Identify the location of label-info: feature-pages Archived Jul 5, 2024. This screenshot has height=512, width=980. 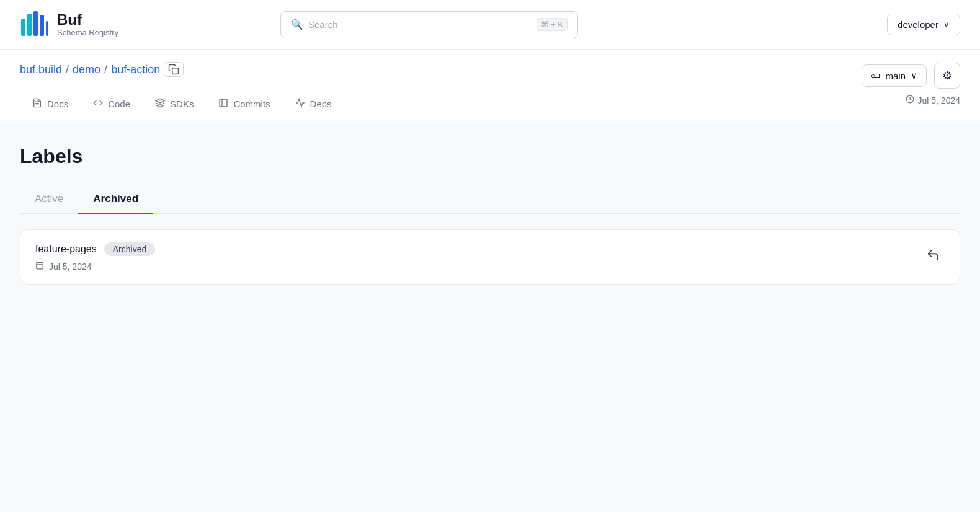
(473, 257).